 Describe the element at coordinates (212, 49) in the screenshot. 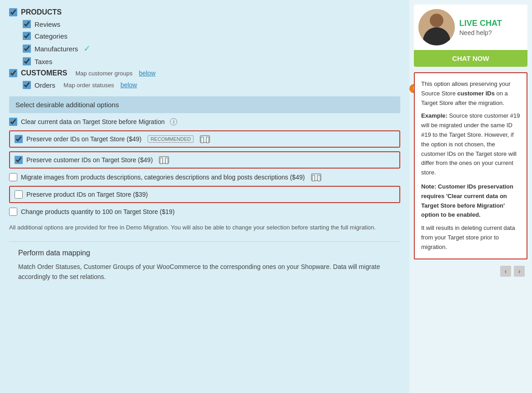

I see `manufacturers-item: Manufacturers ✓` at that location.